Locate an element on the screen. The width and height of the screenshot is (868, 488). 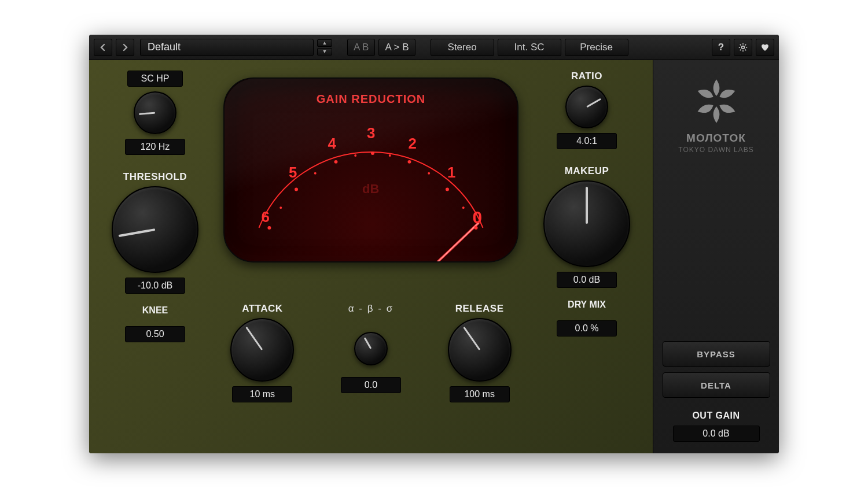
makeup-knob is located at coordinates (587, 224).